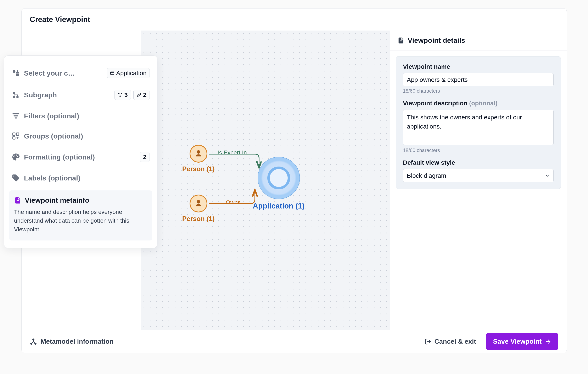 The image size is (588, 374). What do you see at coordinates (81, 178) in the screenshot?
I see `section-labels: Labels (optional)` at bounding box center [81, 178].